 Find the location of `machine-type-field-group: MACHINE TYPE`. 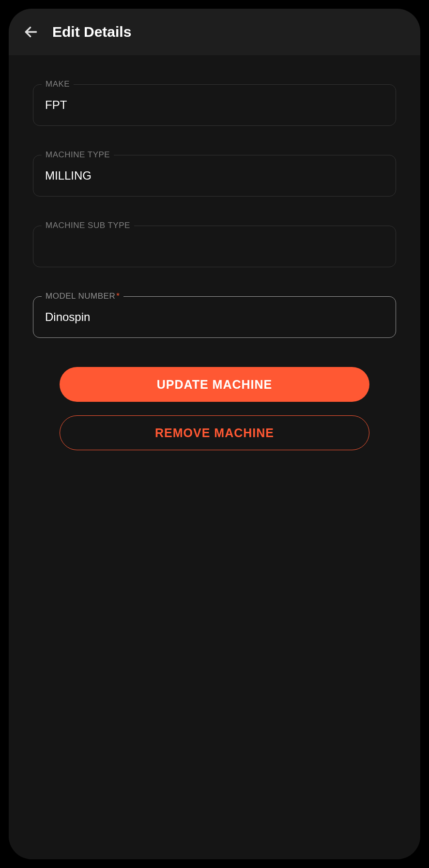

machine-type-field-group: MACHINE TYPE is located at coordinates (214, 176).